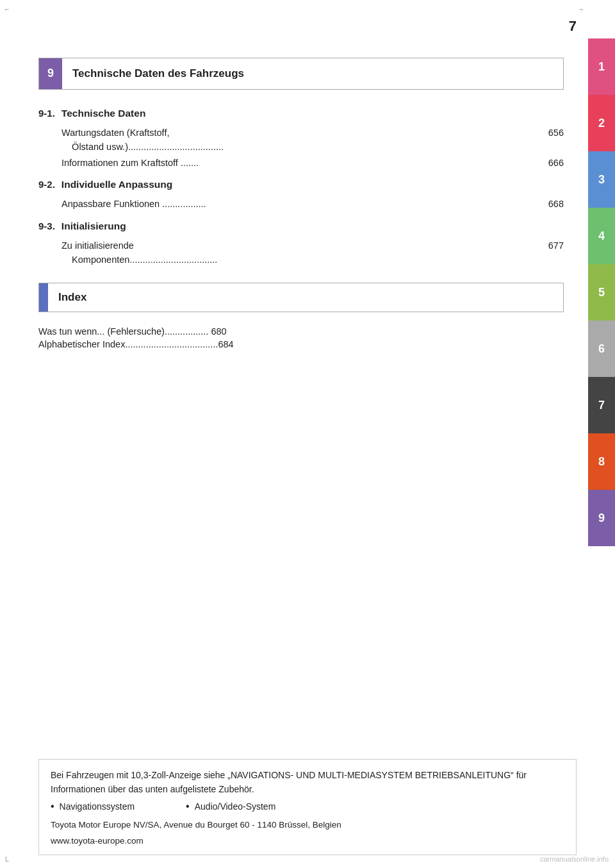 The image size is (615, 868). Describe the element at coordinates (308, 806) in the screenshot. I see `bullet-row: • Navigationssystem • Audio/Video-System` at that location.